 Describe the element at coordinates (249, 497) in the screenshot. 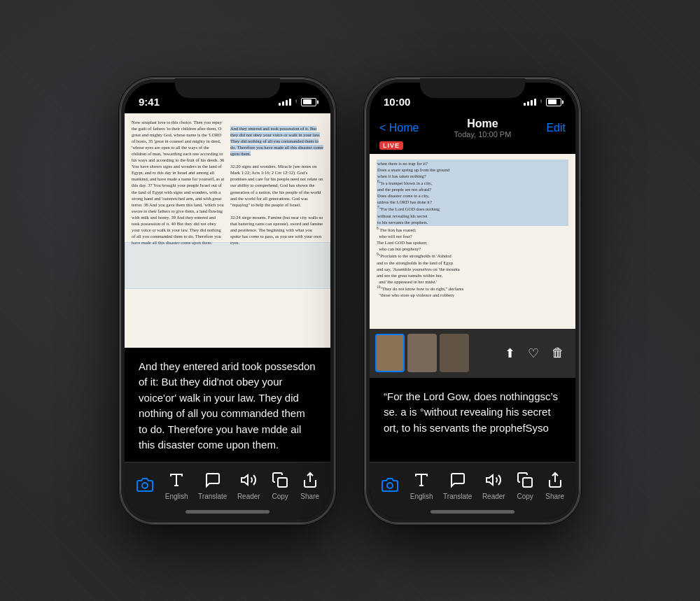

I see `left-reader-label: Reader` at that location.